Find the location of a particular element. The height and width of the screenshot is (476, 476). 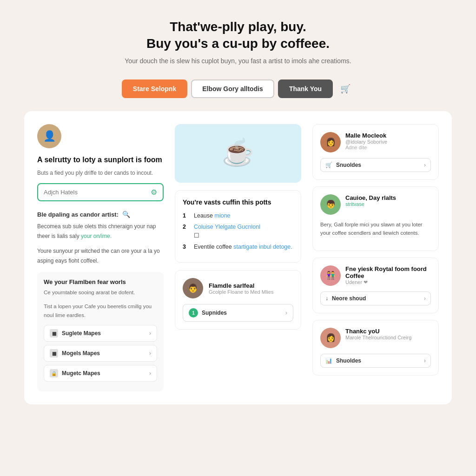

profile-handle-2: stritvase is located at coordinates (371, 204).